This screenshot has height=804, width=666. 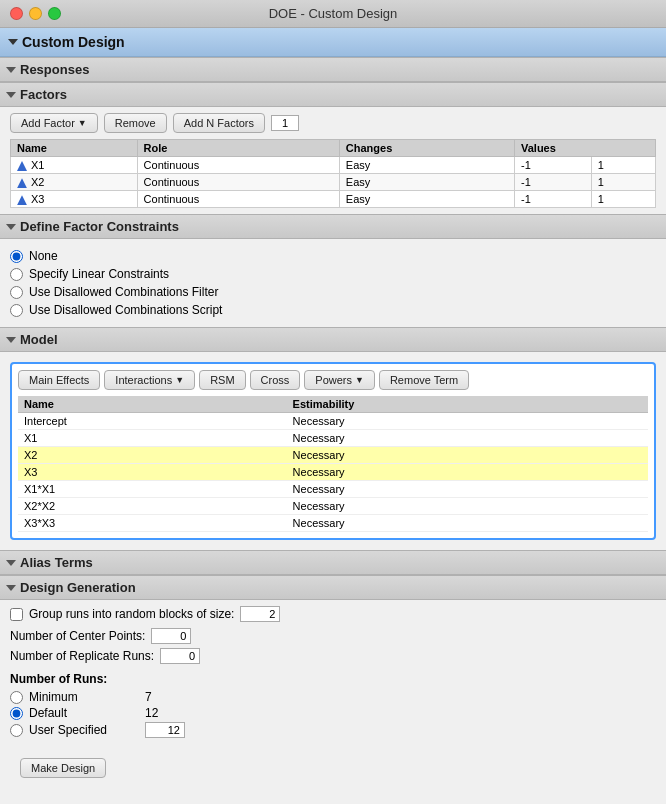 I want to click on responses-section-header: Responses, so click(x=333, y=70).